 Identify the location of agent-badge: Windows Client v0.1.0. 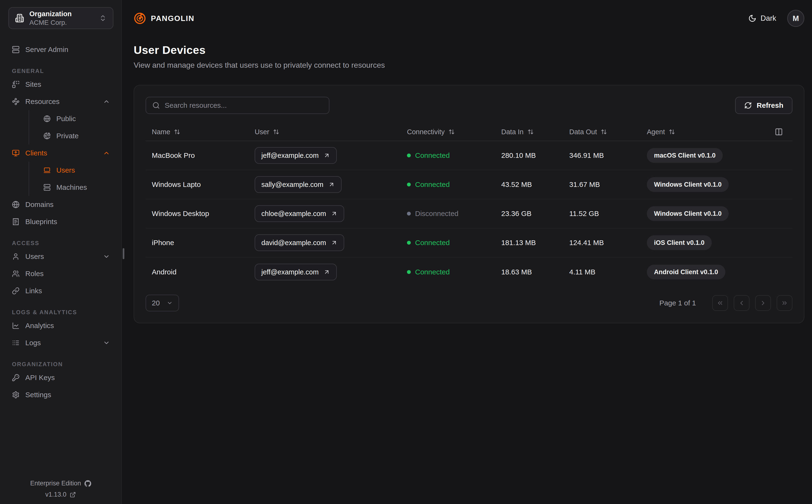
(688, 185).